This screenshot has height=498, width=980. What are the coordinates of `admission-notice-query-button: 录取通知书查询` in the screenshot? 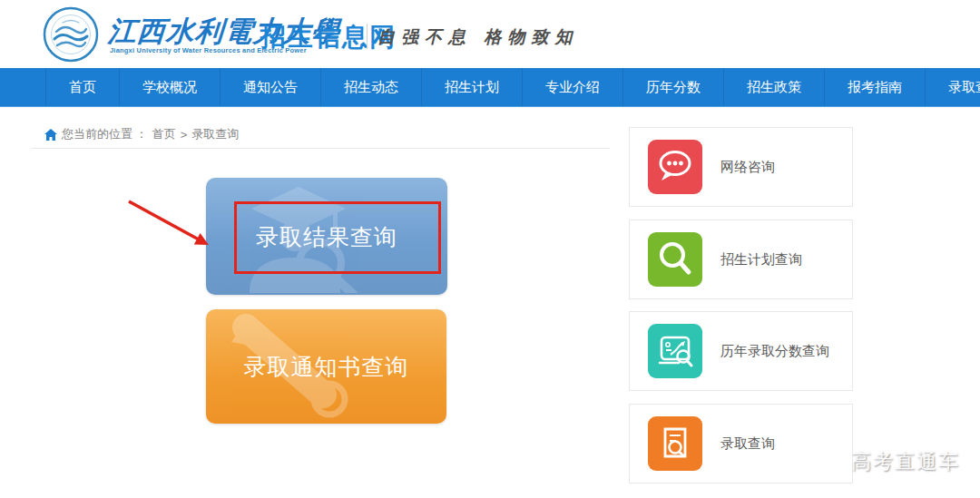 It's located at (327, 366).